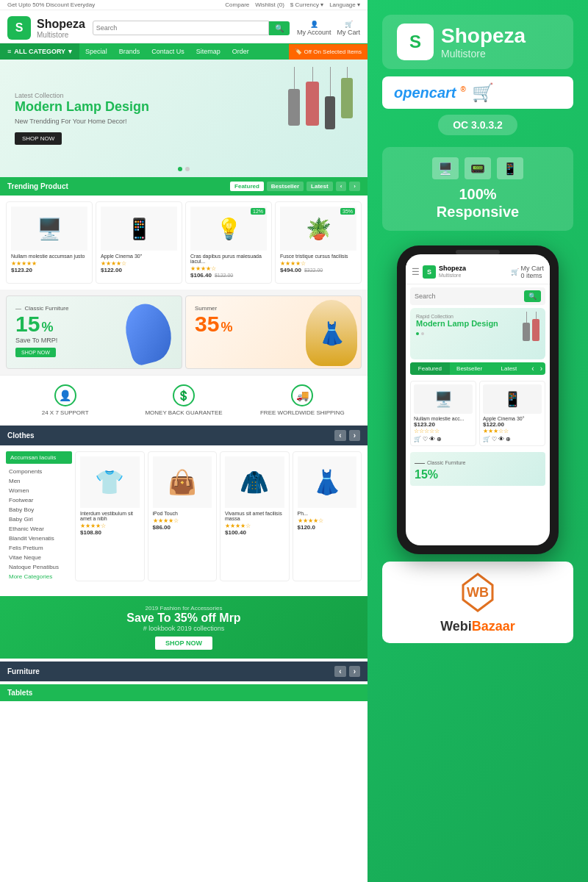  What do you see at coordinates (315, 32) in the screenshot?
I see `account-label: My Account` at bounding box center [315, 32].